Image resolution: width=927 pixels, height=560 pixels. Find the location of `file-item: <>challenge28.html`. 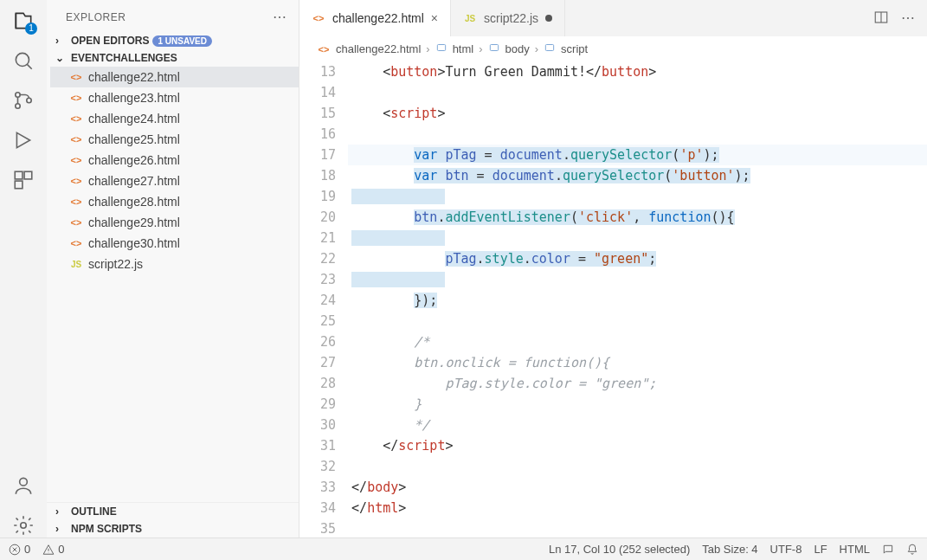

file-item: <>challenge28.html is located at coordinates (175, 202).